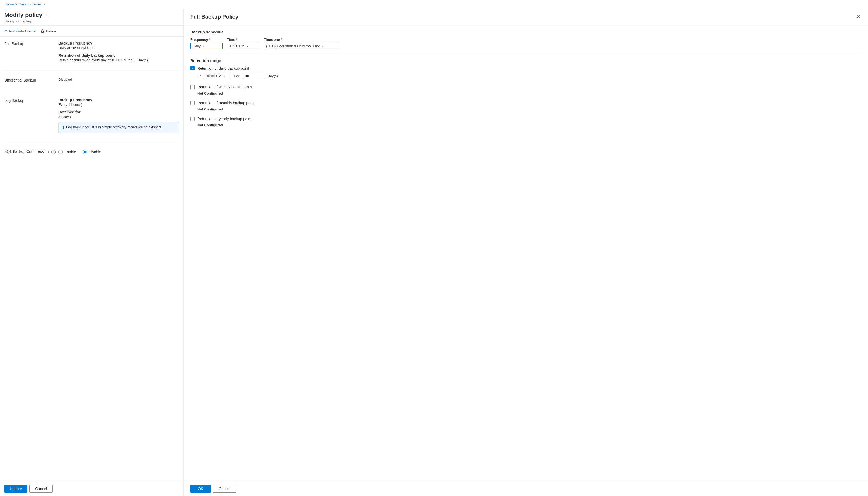 This screenshot has width=868, height=496. What do you see at coordinates (6, 31) in the screenshot?
I see `list-icon: ≡` at bounding box center [6, 31].